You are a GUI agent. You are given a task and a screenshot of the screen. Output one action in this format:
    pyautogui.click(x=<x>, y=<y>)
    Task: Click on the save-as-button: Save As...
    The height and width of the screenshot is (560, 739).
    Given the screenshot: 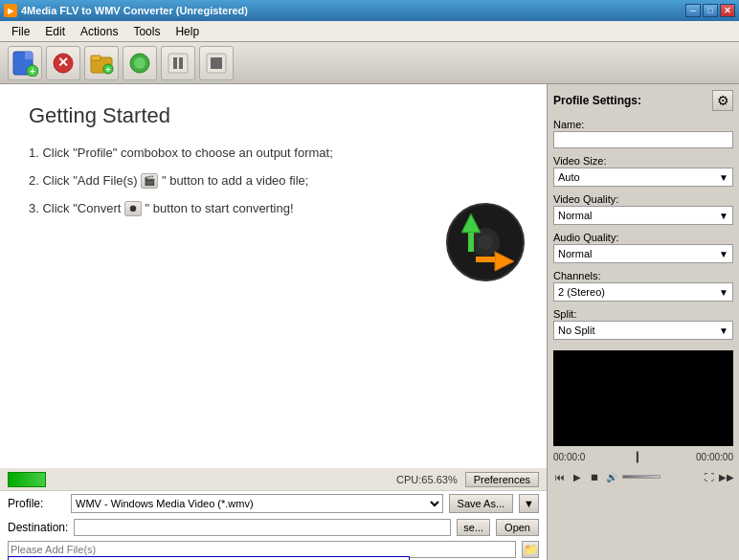 What is the action you would take?
    pyautogui.click(x=481, y=504)
    